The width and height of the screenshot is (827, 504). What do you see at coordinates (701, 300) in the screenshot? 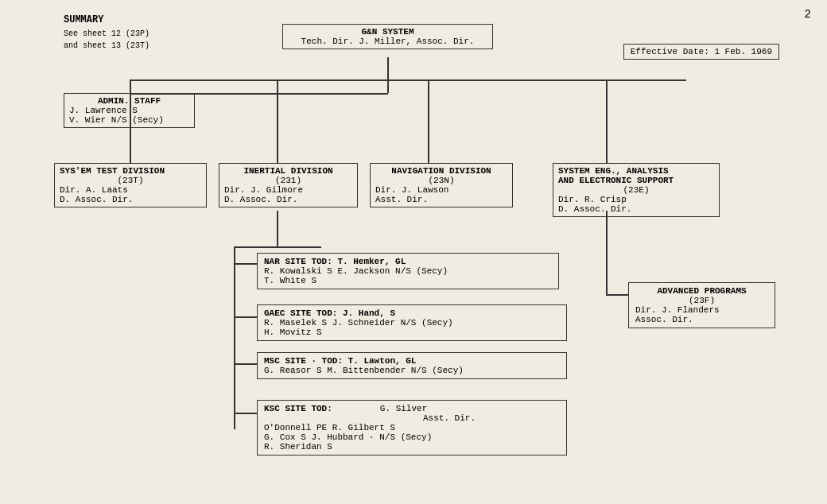
I see `adv-num: (23F)` at bounding box center [701, 300].